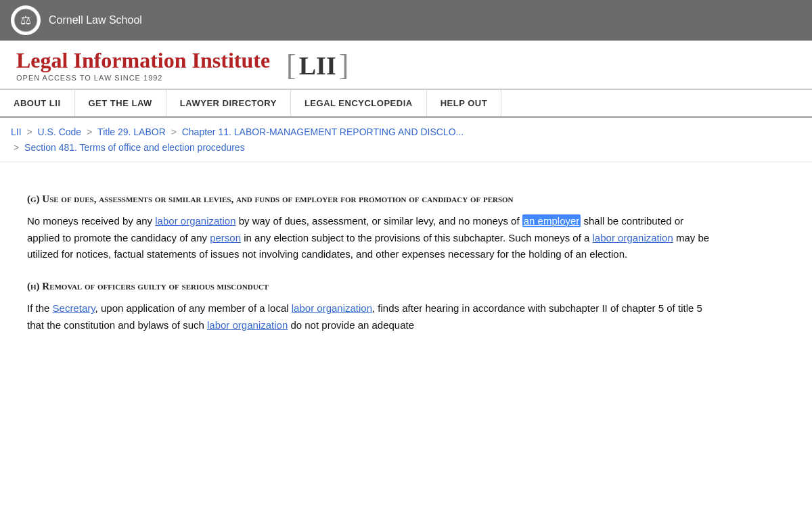 The image size is (812, 512). I want to click on breadcrumb: LII > U.S. Code > Title 29. LABOR > Chap…, so click(406, 140).